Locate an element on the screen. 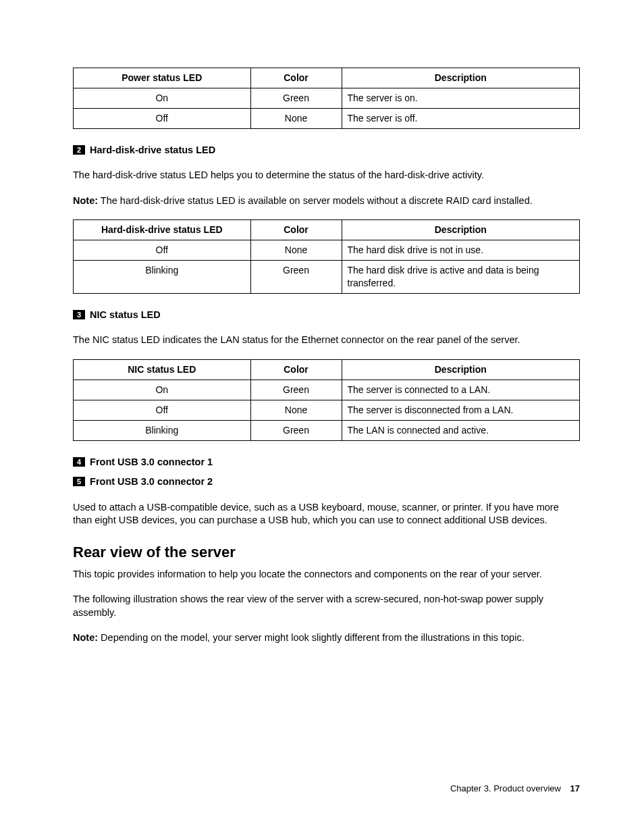 The image size is (644, 834). rear-note: Note: Depending on the model, your serve… is located at coordinates (327, 638).